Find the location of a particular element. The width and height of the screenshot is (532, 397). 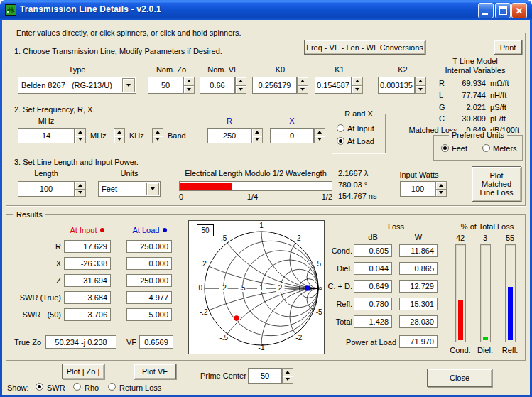

loss-row-label: C. + D. is located at coordinates (332, 286).